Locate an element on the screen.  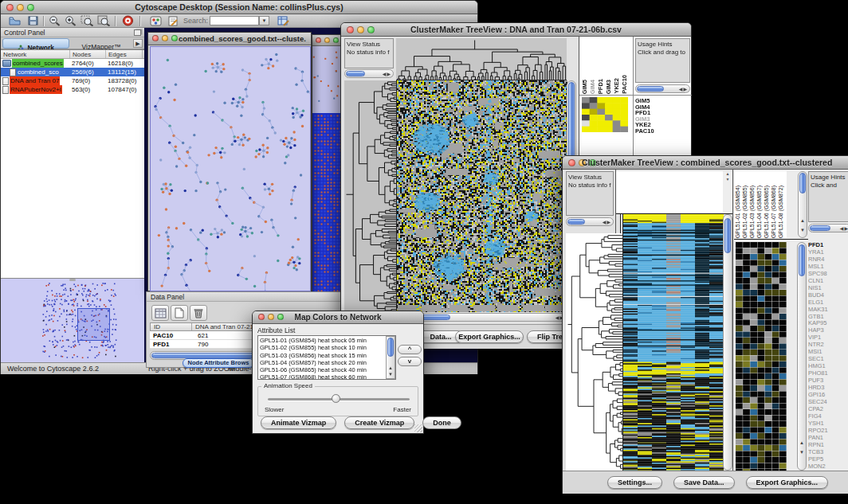
attribute-list-item: GPL51-03 (GSM856) heat shock 15 min is located at coordinates (322, 355).